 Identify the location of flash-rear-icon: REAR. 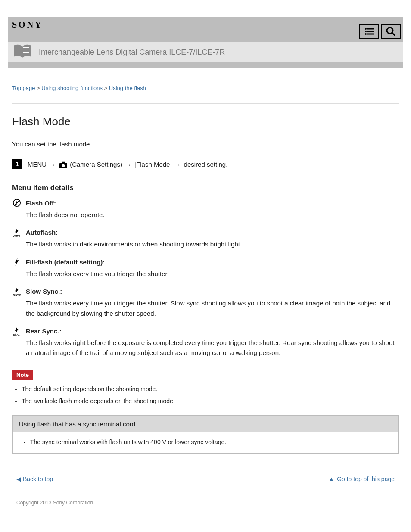
(17, 331).